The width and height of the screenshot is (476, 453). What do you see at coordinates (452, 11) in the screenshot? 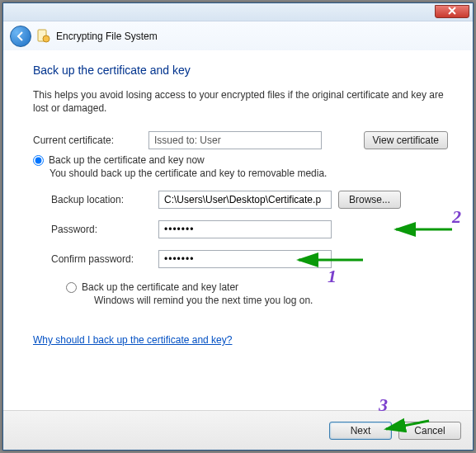
I see `close-icon` at bounding box center [452, 11].